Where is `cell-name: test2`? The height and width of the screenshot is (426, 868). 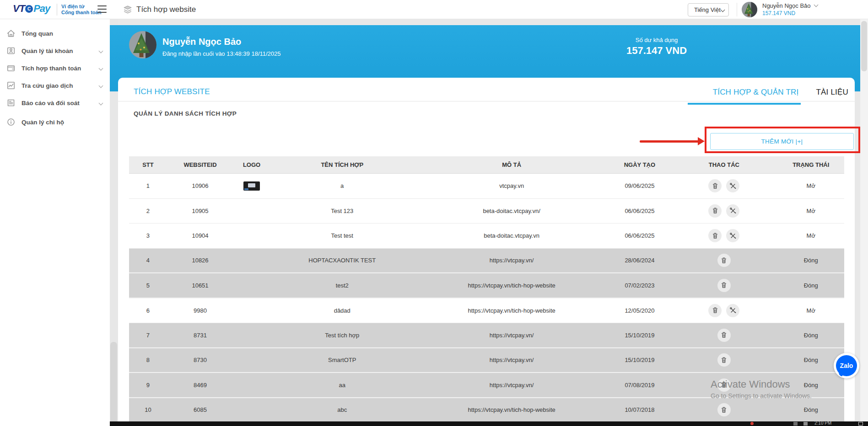 cell-name: test2 is located at coordinates (342, 285).